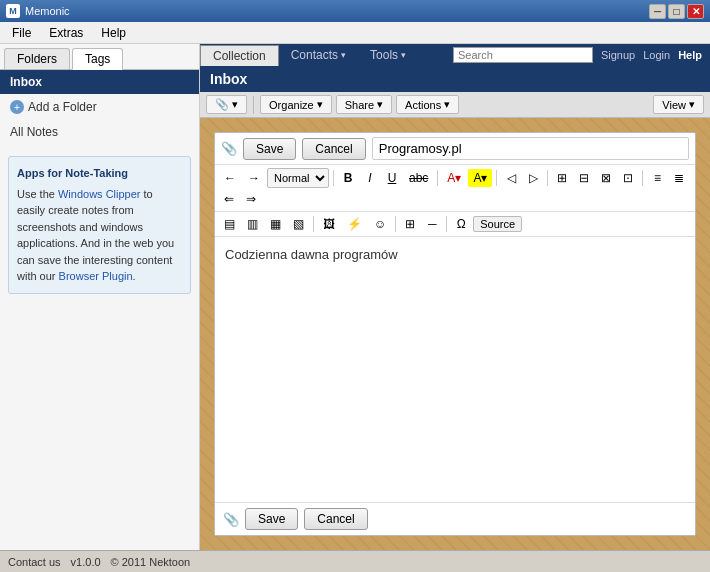  Describe the element at coordinates (229, 199) in the screenshot. I see `decrease-indent-button: ⇐` at that location.